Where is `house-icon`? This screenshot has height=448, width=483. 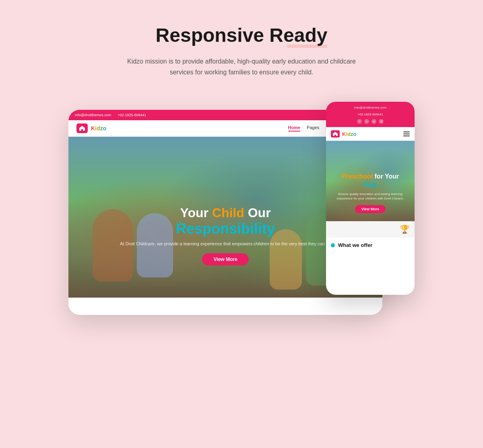
house-icon is located at coordinates (82, 128).